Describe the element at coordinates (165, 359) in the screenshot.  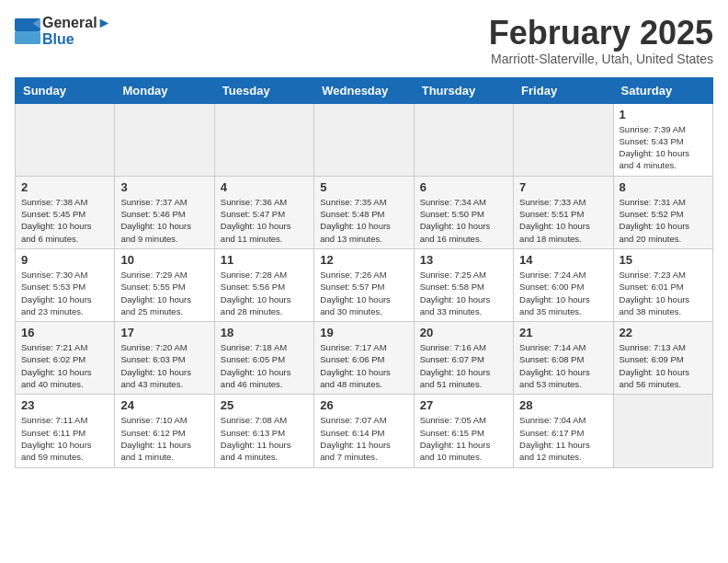
I see `table-row: 17Sunrise: 7:20 AM Sunset: 6:03 PM Dayli…` at that location.